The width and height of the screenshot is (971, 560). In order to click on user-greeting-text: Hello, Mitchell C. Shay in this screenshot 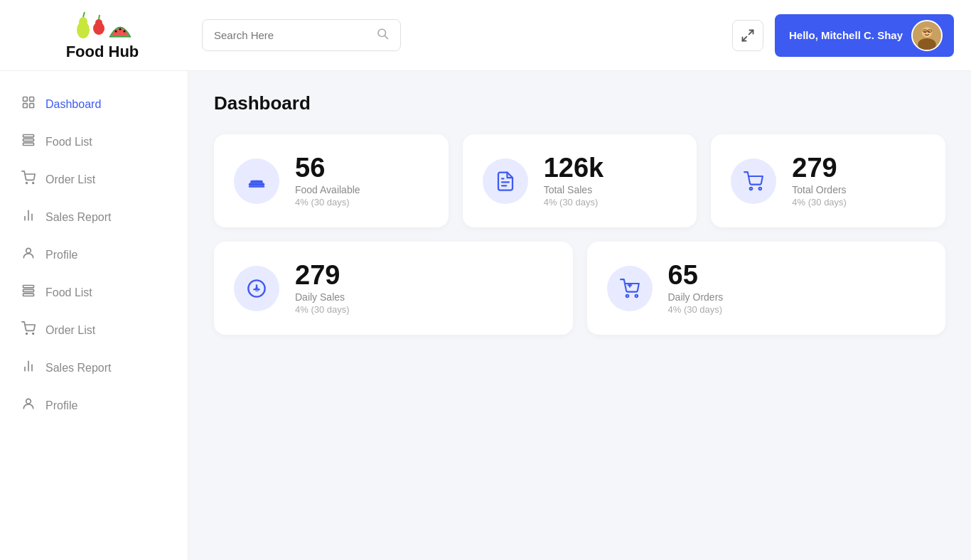, I will do `click(846, 36)`.